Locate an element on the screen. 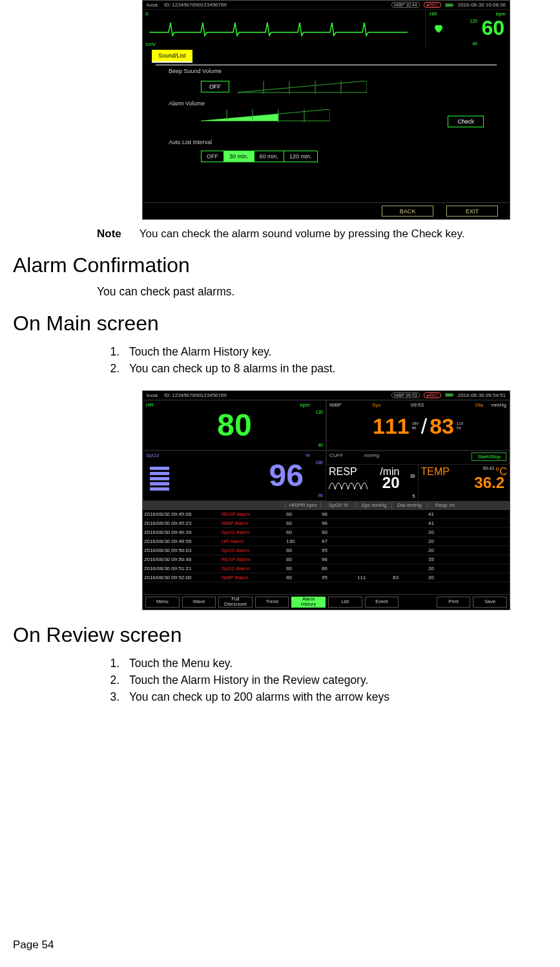  hr-hi: 120 is located at coordinates (319, 412).